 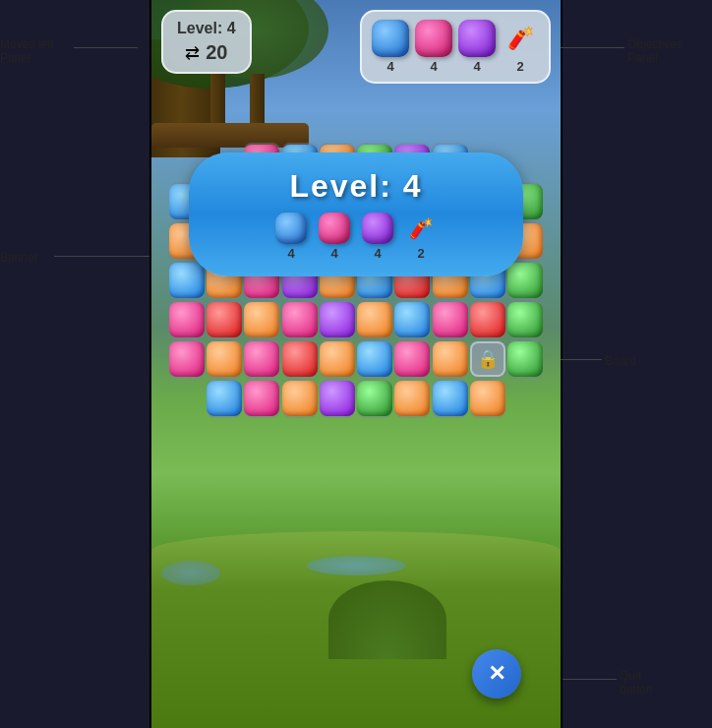 What do you see at coordinates (291, 228) in the screenshot?
I see `banner-gem-blue` at bounding box center [291, 228].